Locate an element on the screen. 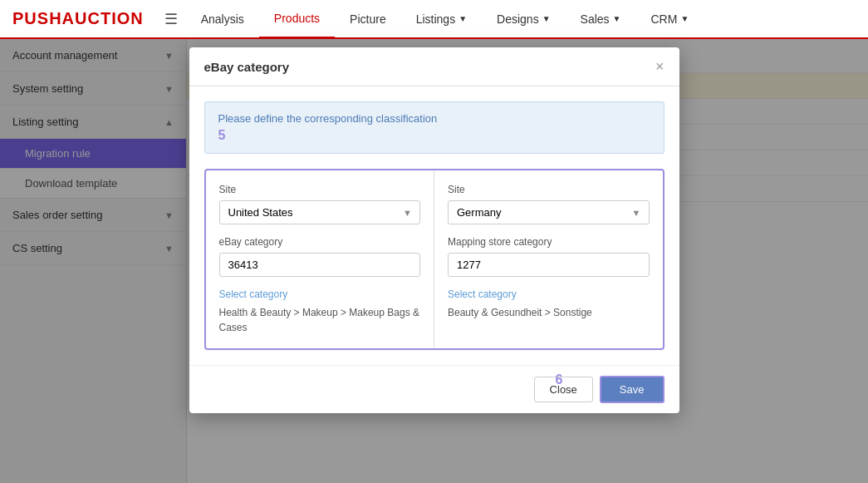  logo-text: PUSHAUCTION is located at coordinates (78, 18).